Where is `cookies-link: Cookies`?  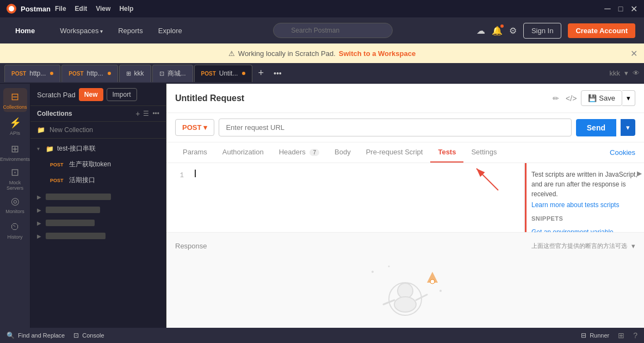 cookies-link: Cookies is located at coordinates (622, 152).